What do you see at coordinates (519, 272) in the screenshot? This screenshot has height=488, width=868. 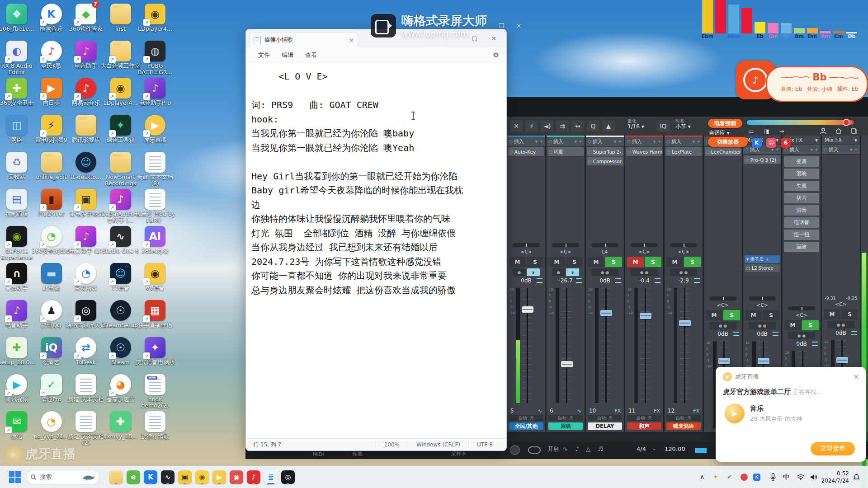 I see `mono-toggle: ●` at bounding box center [519, 272].